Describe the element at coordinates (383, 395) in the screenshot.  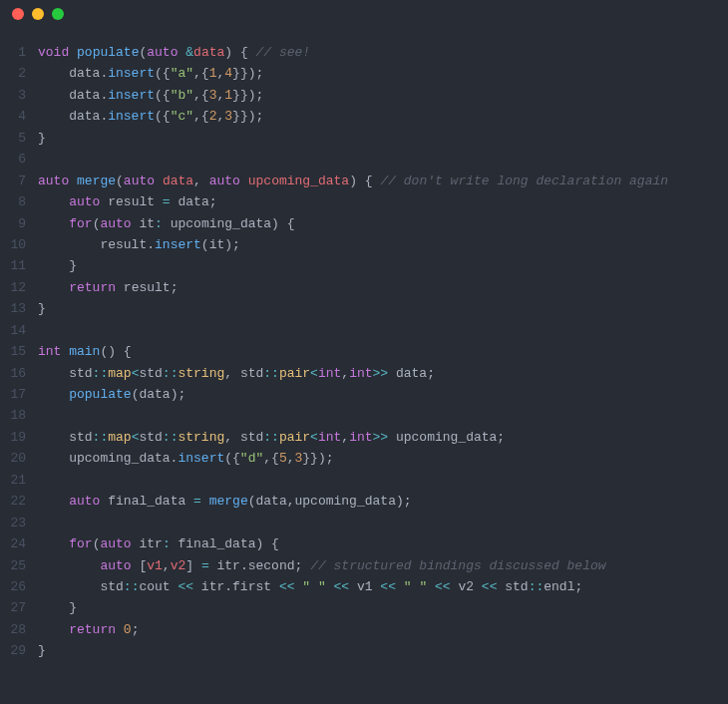
I see `code-content: populate(data);` at that location.